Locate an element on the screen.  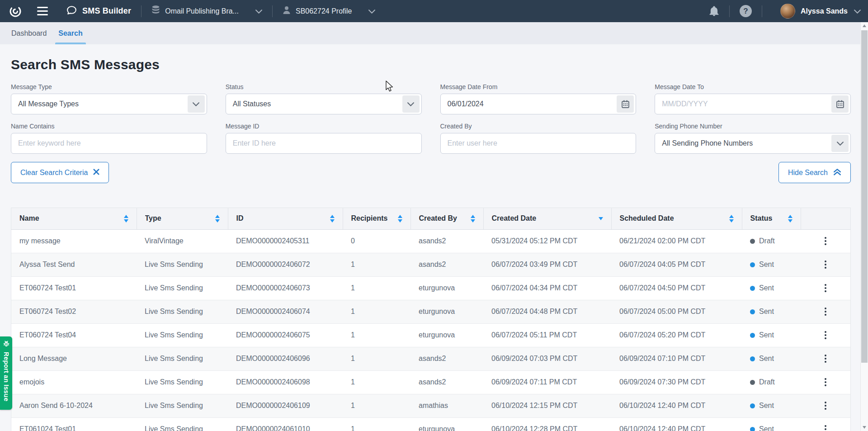
created-by-input is located at coordinates (538, 143).